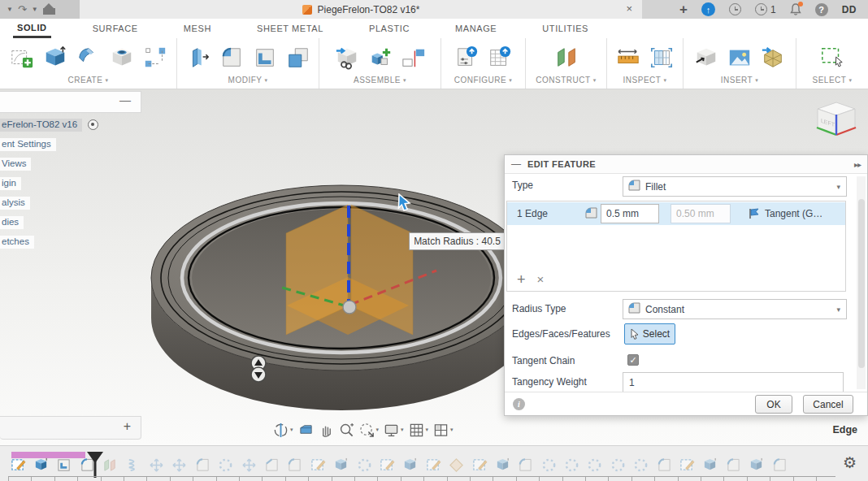 This screenshot has width=868, height=481. Describe the element at coordinates (327, 431) in the screenshot. I see `pan-icon` at that location.